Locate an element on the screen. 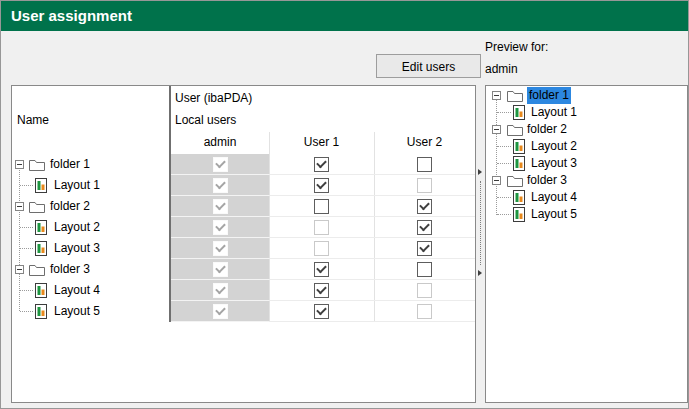 This screenshot has height=409, width=689. page-title: User assignment is located at coordinates (72, 16).